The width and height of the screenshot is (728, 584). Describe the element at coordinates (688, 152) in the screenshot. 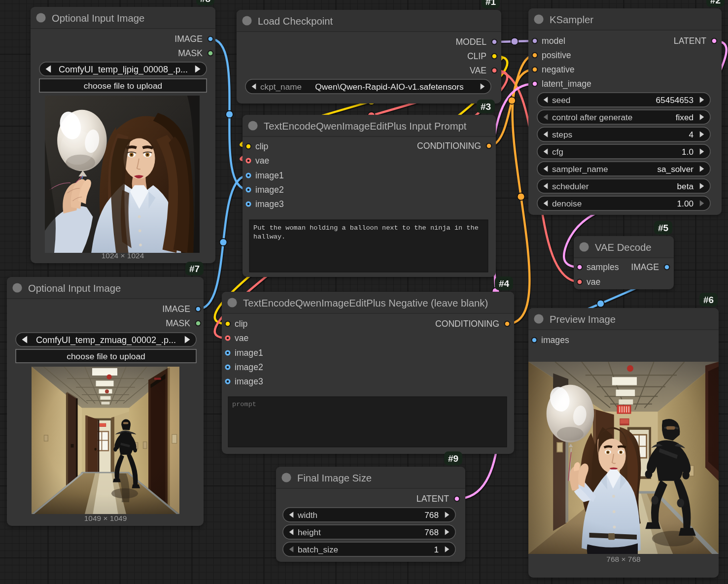

I see `svg-text: 1.0` at that location.